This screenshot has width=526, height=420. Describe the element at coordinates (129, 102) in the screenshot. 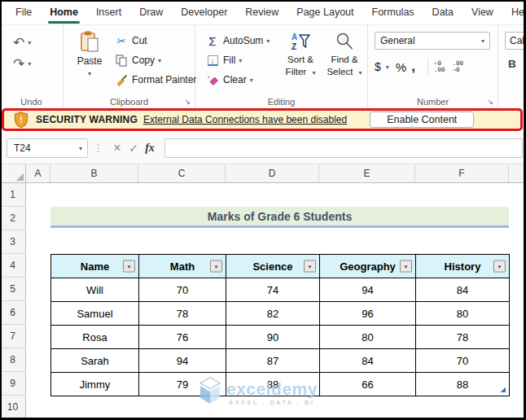

I see `clipboard-group-label: Clipboard` at that location.